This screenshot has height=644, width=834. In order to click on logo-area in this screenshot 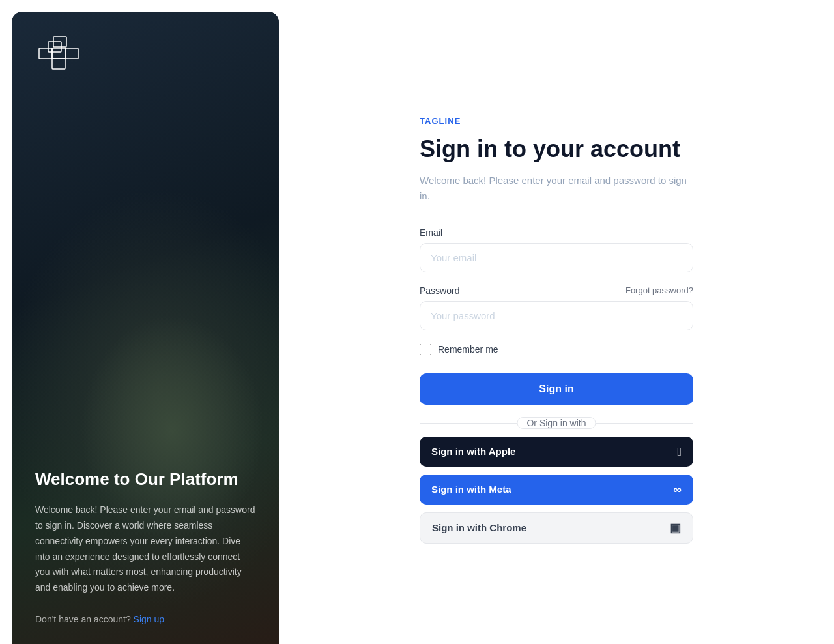, I will do `click(145, 55)`.